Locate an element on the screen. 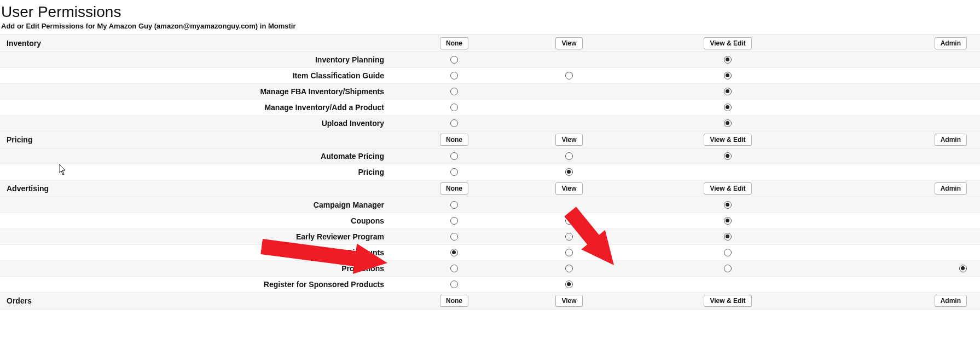 The width and height of the screenshot is (980, 349). permission-label: Prime Exclusive Discounts is located at coordinates (197, 253).